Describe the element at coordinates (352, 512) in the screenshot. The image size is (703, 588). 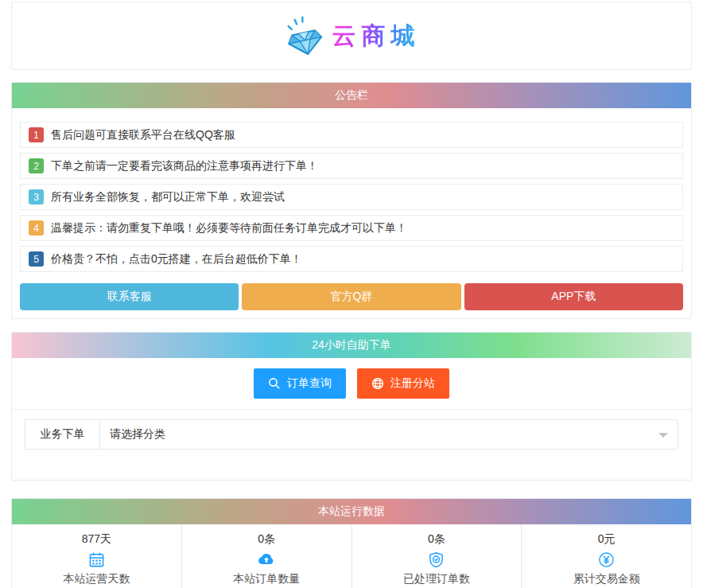
I see `stats-header: 本站运行数据` at that location.